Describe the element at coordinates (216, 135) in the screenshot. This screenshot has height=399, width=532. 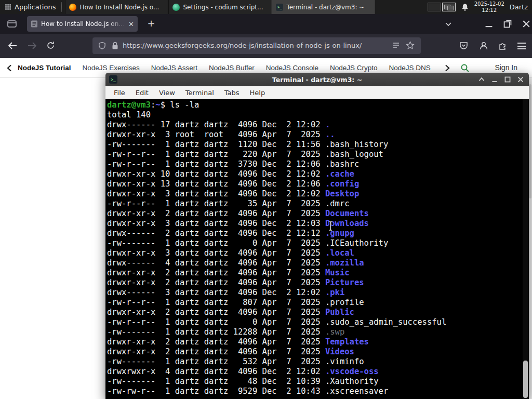
I see `listing-fields: drwxr-xr-x 3 root root 4096 Apr 7 2025` at that location.